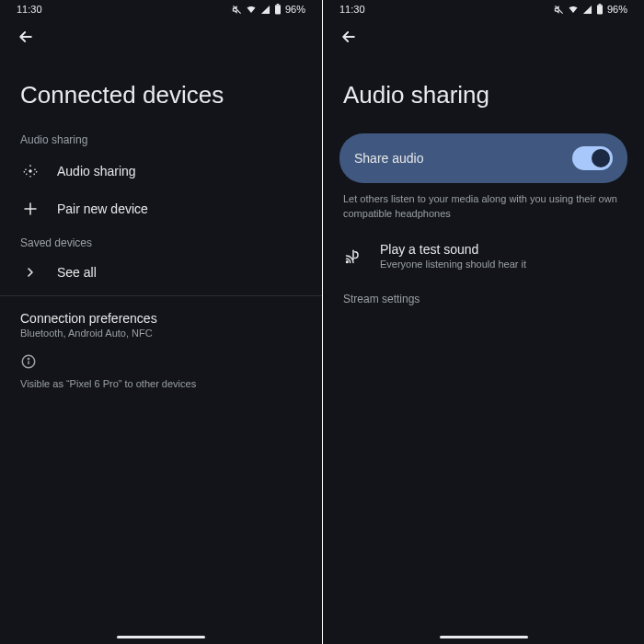 The width and height of the screenshot is (644, 644). Describe the element at coordinates (502, 249) in the screenshot. I see `row-label: Play a test sound` at that location.